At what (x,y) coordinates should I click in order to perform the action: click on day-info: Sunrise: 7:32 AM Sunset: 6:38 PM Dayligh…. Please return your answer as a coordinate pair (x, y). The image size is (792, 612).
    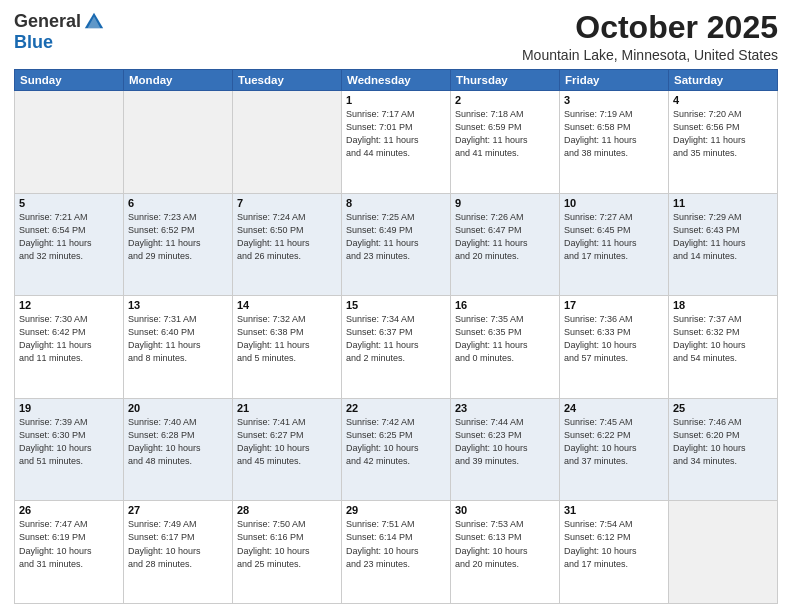
    Looking at the image, I should click on (287, 339).